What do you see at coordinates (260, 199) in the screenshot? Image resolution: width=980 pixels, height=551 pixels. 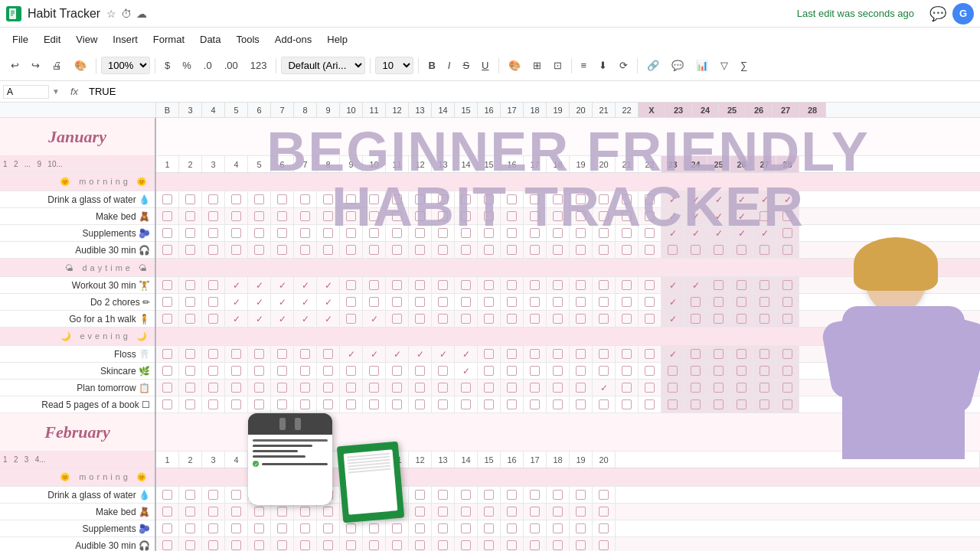 I see `cell-row-jan-water-day5` at bounding box center [260, 199].